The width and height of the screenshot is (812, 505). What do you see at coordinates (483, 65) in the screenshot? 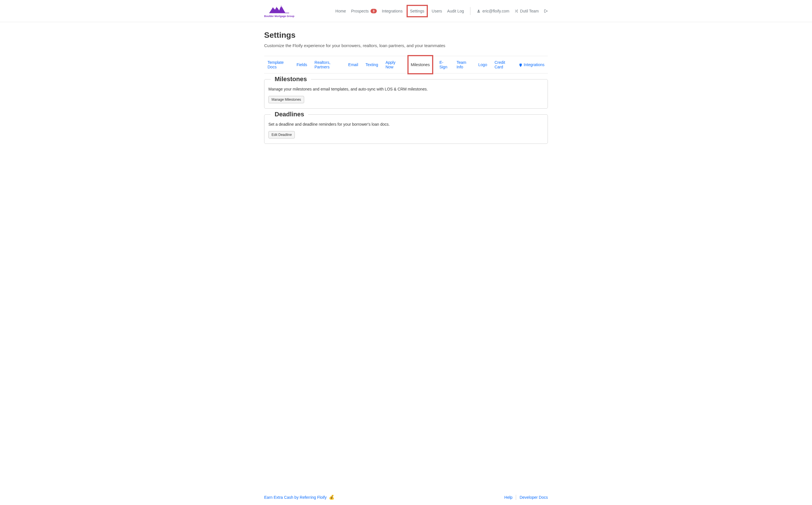
I see `tab-logo: Logo` at bounding box center [483, 65].